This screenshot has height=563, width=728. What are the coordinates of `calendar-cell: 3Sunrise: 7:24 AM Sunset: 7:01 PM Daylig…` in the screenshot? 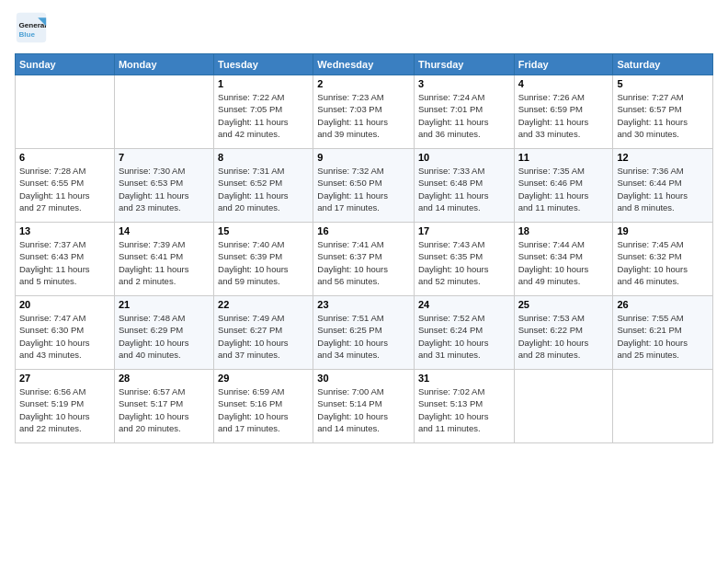 It's located at (463, 112).